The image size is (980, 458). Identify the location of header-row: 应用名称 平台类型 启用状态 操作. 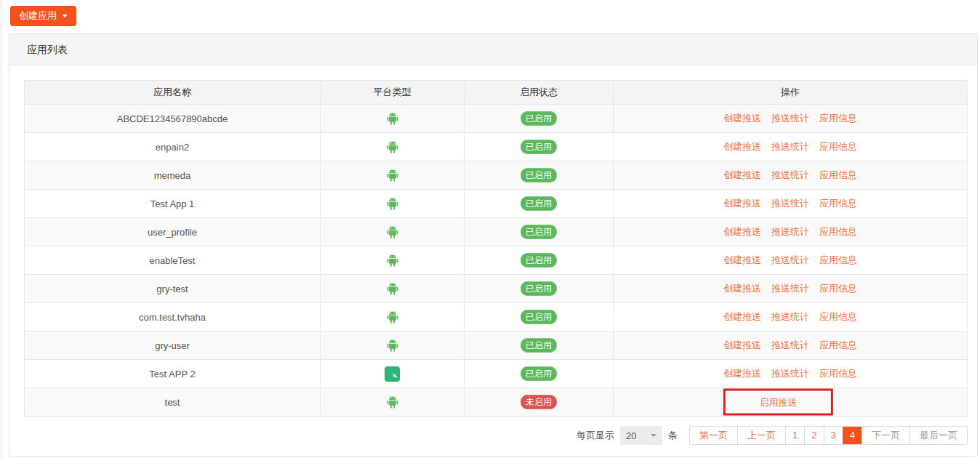
(496, 93).